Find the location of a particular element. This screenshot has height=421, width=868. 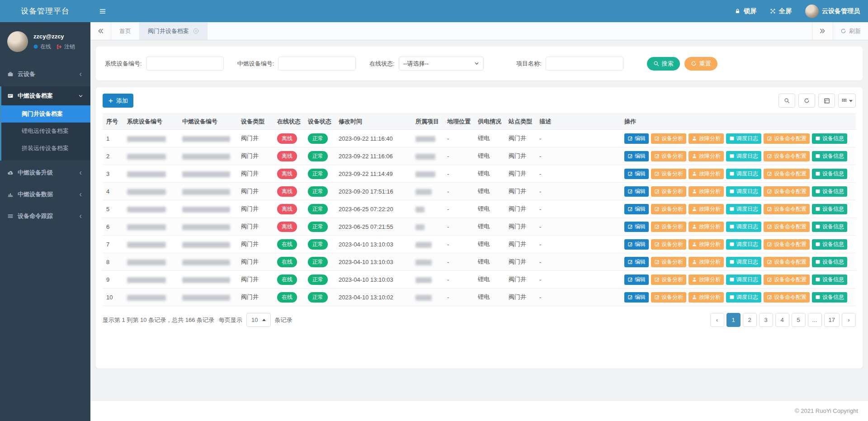

hamburger-icon is located at coordinates (103, 11).